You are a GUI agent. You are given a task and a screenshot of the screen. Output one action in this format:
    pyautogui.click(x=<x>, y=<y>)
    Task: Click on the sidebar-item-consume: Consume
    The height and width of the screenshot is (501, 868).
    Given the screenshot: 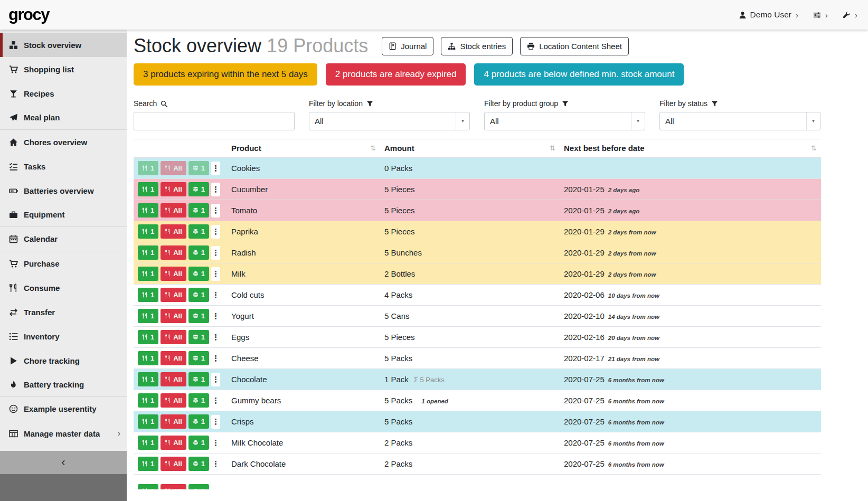 What is the action you would take?
    pyautogui.click(x=63, y=288)
    